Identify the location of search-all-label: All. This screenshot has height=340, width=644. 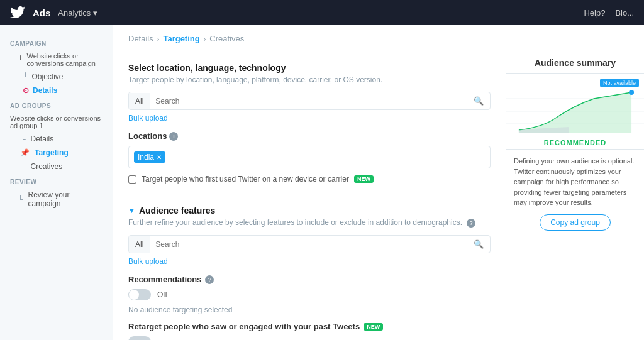
(140, 101).